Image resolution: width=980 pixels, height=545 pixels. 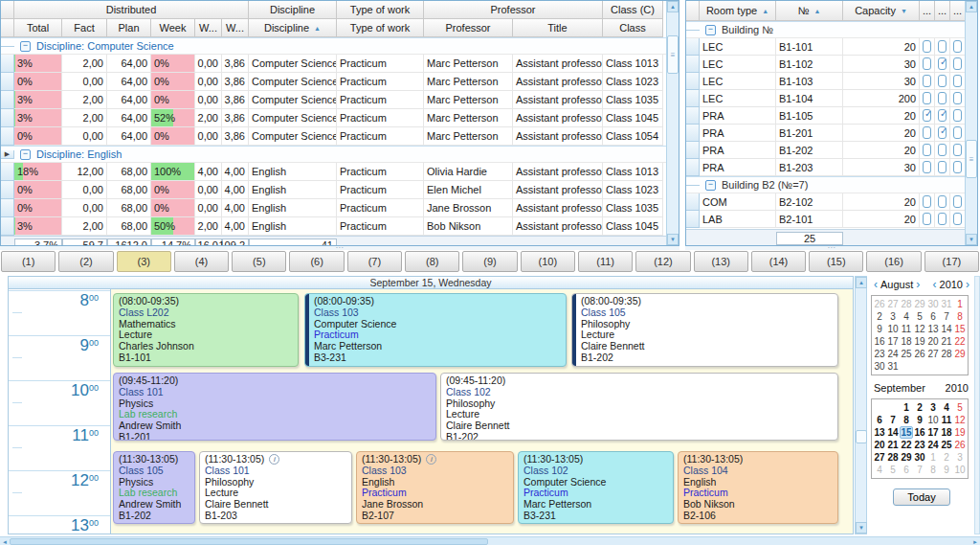 I want to click on calendar-day: 10, so click(x=893, y=329).